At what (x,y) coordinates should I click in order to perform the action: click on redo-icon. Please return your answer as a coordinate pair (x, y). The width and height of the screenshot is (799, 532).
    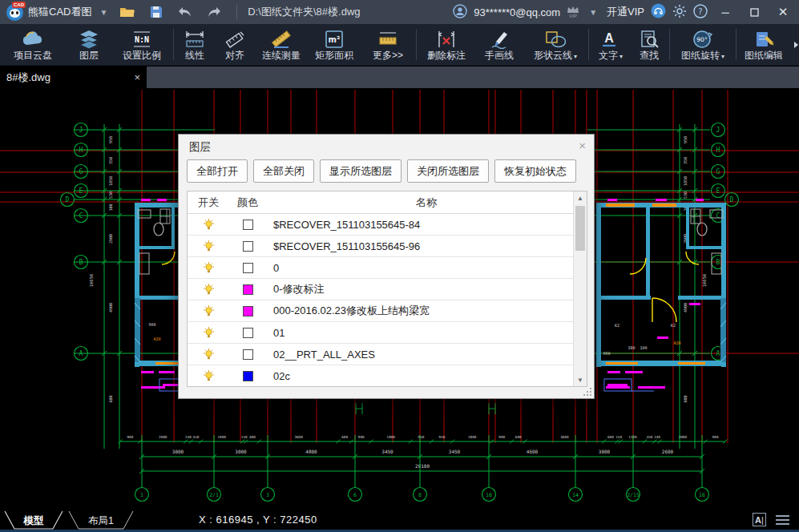
    Looking at the image, I should click on (214, 12).